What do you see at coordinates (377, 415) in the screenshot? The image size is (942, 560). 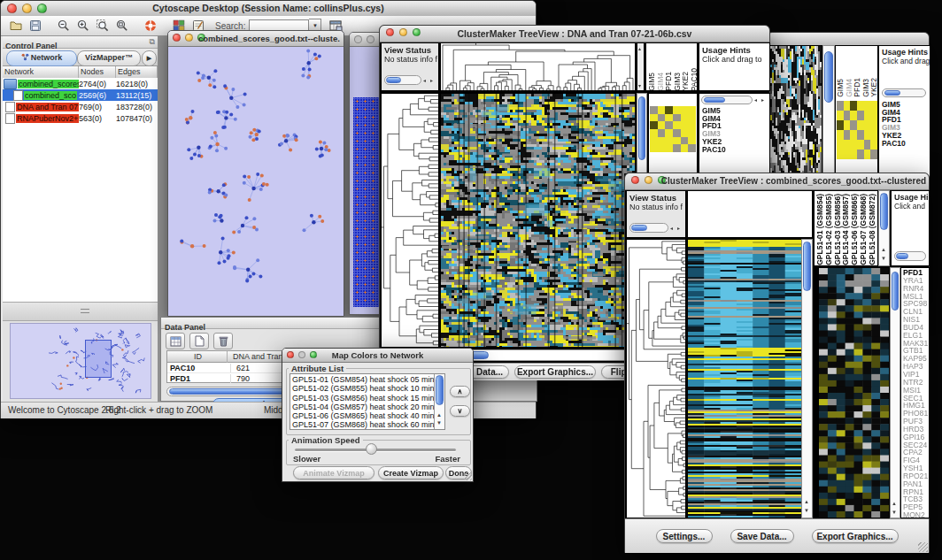 I see `map-colors-dialog: Map Colors to Network Attribute List GPL…` at bounding box center [377, 415].